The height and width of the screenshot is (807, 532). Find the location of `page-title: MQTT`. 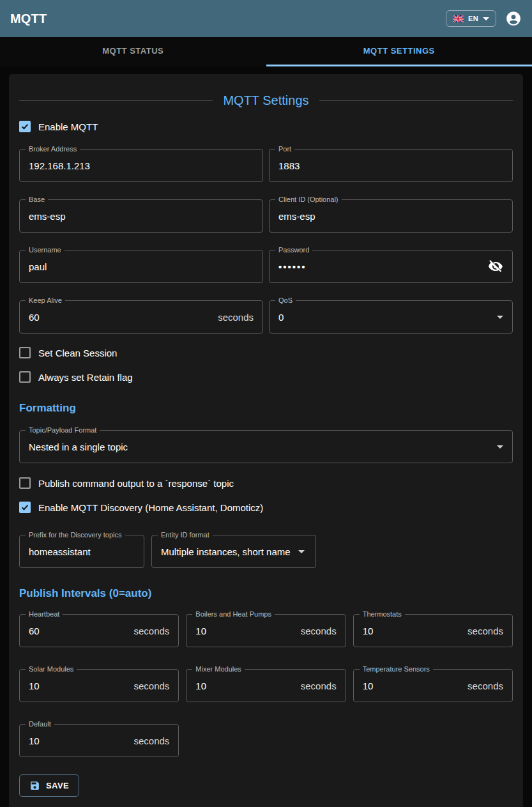

page-title: MQTT is located at coordinates (28, 19).